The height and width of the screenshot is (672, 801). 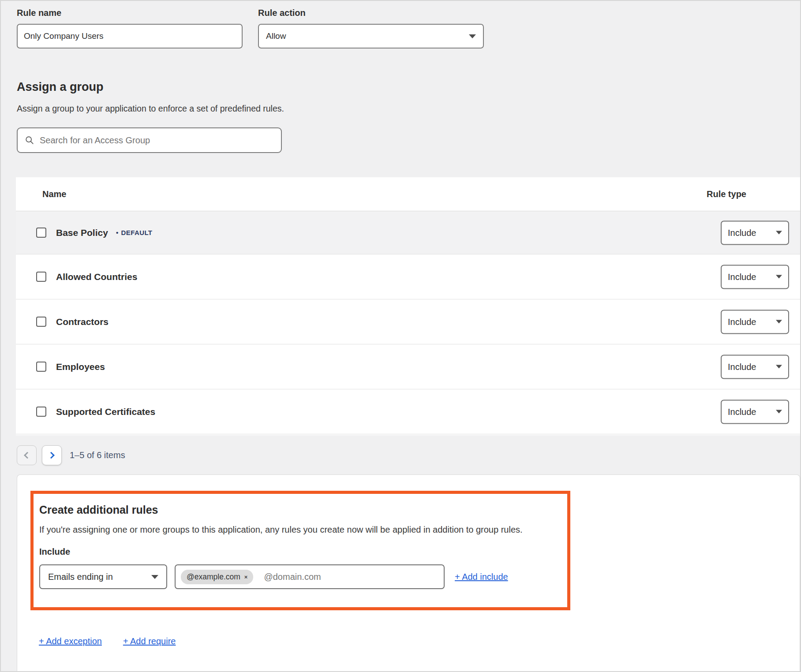 I want to click on pagination-range-label: 1–5 of 6 items, so click(x=97, y=455).